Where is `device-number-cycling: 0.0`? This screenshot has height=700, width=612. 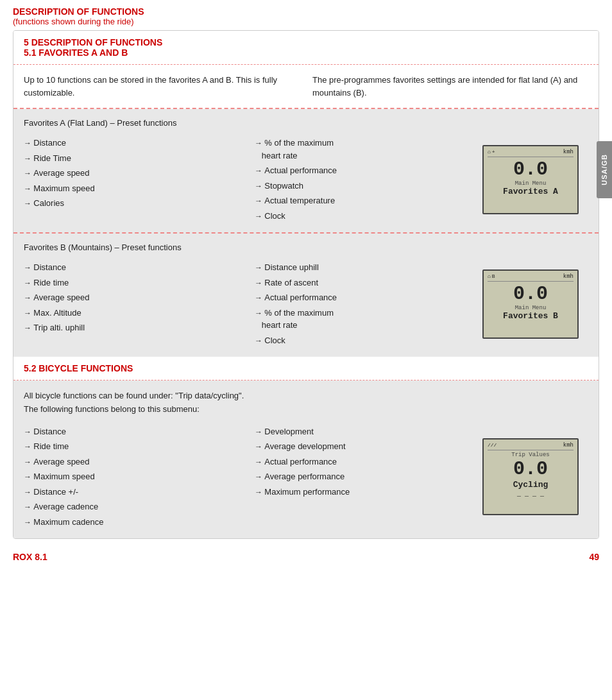 device-number-cycling: 0.0 is located at coordinates (531, 469).